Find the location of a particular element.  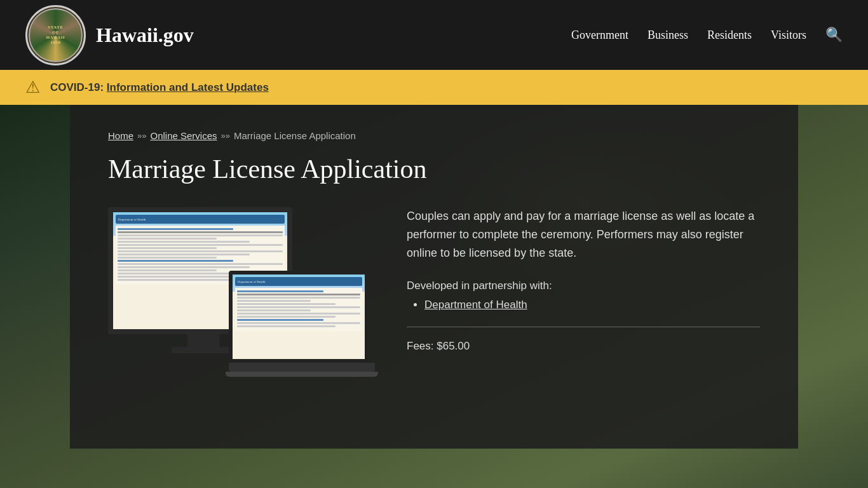

seal-inner: STATEOFHAWAII1959 is located at coordinates (56, 36).